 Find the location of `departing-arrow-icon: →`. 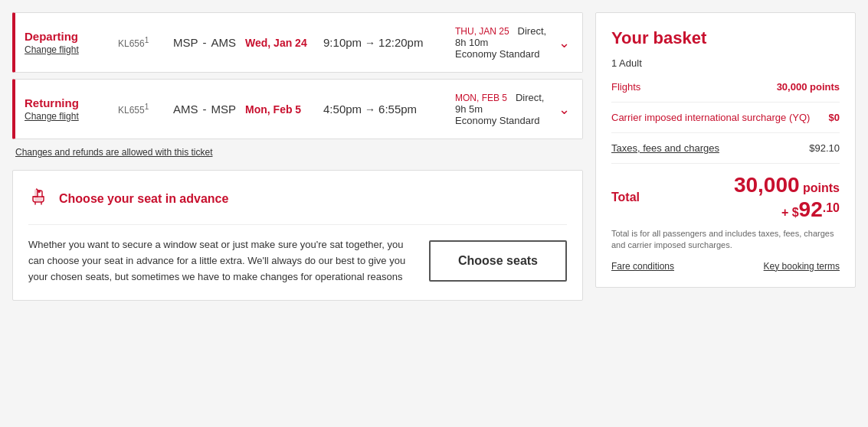

departing-arrow-icon: → is located at coordinates (370, 43).